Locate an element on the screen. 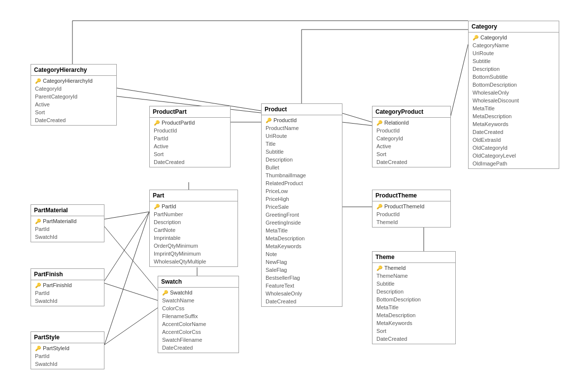 This screenshot has width=575, height=392. field-themeid: ThemeId is located at coordinates (411, 222).